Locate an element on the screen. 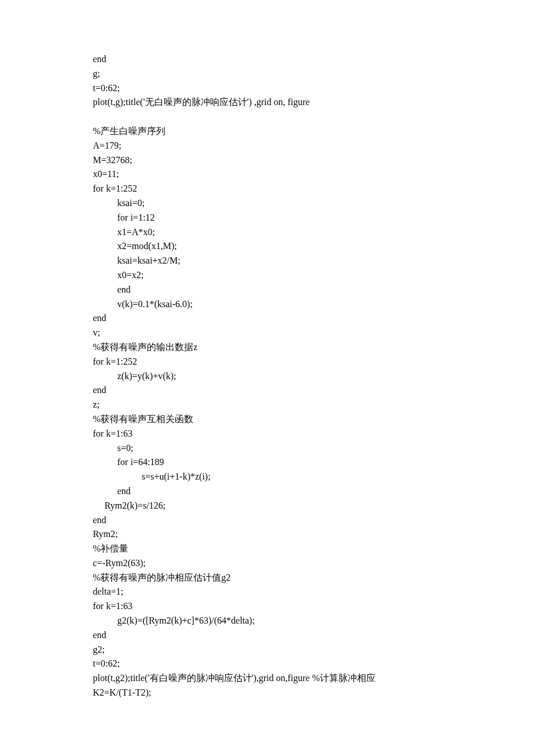  code-line: c=-Rym2(63); is located at coordinates (268, 563).